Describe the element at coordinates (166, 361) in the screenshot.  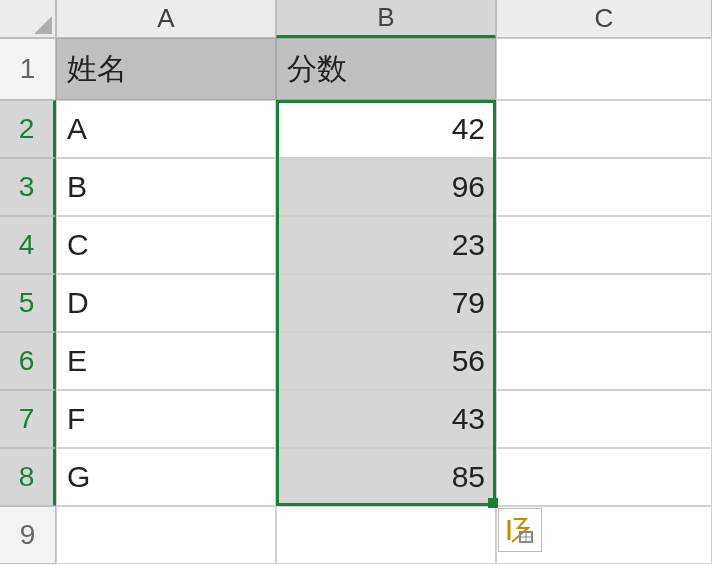
I see `cell-A6: E` at that location.